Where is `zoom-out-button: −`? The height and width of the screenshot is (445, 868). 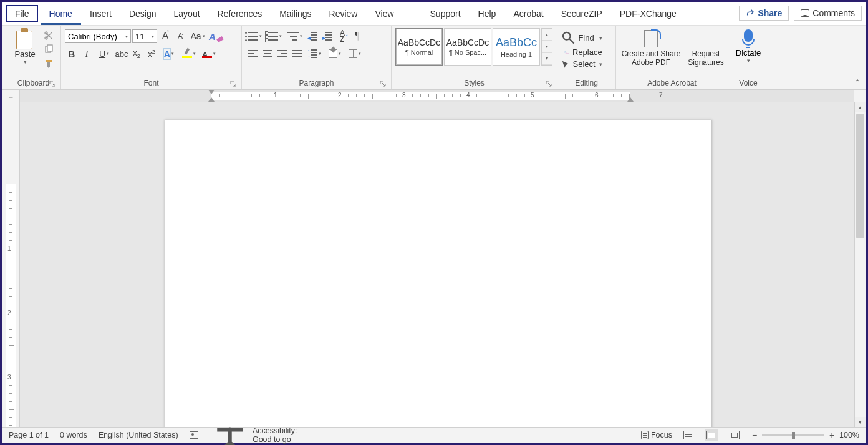
zoom-out-button: − is located at coordinates (755, 435).